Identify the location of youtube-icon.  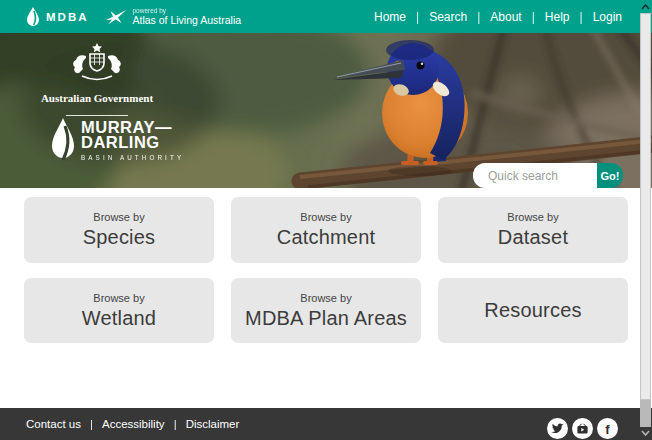
(582, 429).